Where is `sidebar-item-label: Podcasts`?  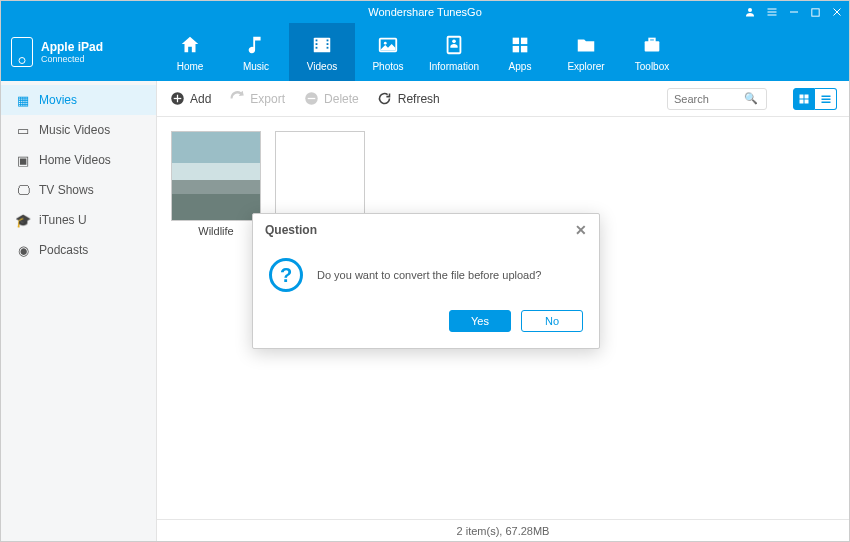
sidebar-item-label: Podcasts is located at coordinates (64, 250).